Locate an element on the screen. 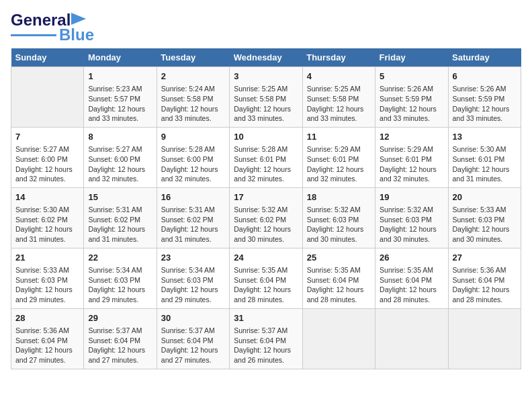 The height and width of the screenshot is (411, 532). calendar-week-row: 21Sunrise: 5:33 AMSunset: 6:03 PMDayligh… is located at coordinates (266, 278).